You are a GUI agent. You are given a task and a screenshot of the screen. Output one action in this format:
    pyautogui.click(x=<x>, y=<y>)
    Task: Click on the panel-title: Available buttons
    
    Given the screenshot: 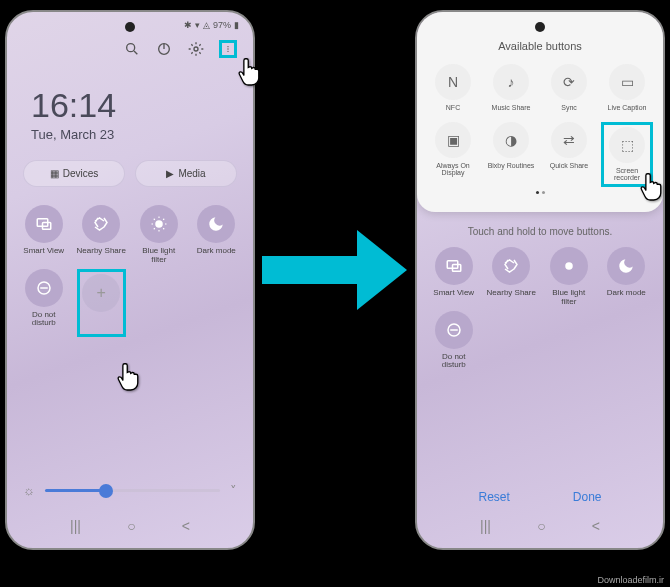 What is the action you would take?
    pyautogui.click(x=540, y=46)
    